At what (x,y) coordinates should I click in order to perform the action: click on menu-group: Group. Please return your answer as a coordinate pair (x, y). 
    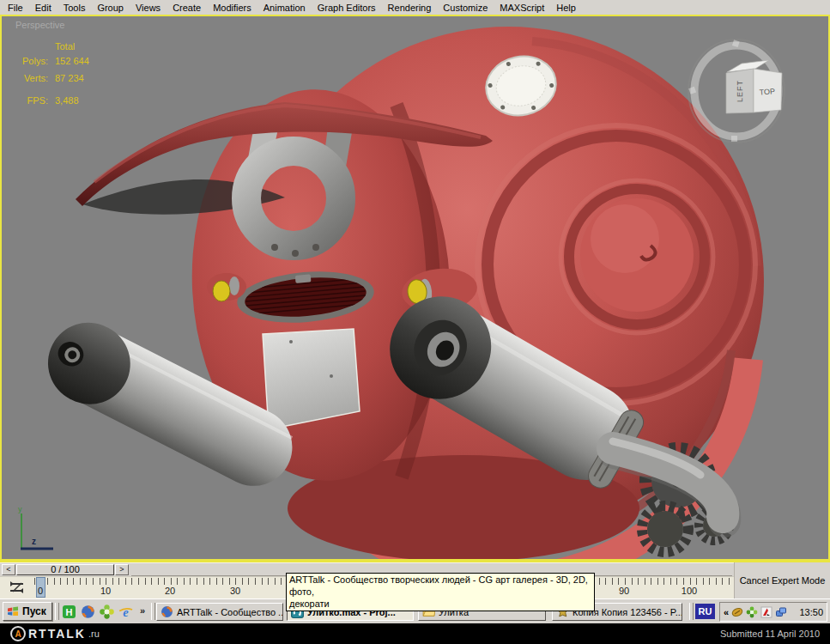
    Looking at the image, I should click on (110, 8).